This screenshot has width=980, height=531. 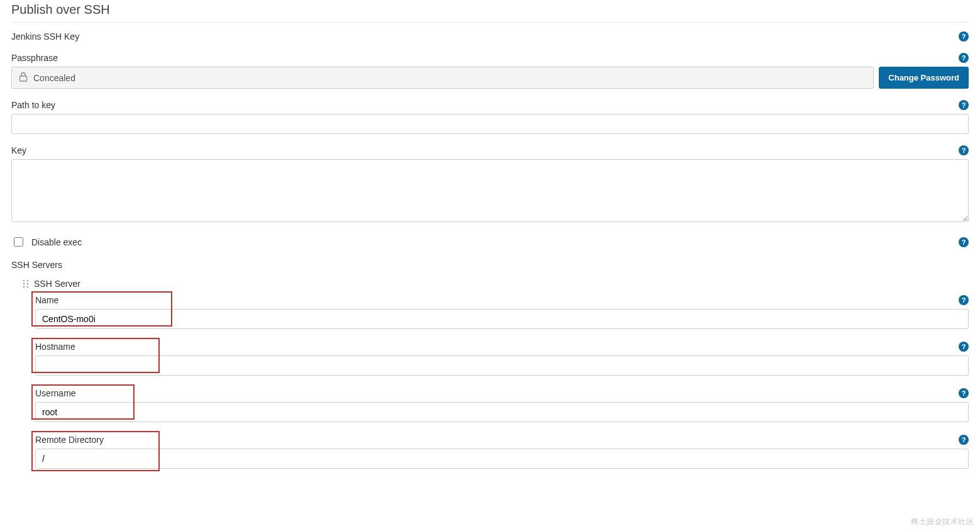 What do you see at coordinates (54, 78) in the screenshot?
I see `passphrase-concealed-text: Concealed` at bounding box center [54, 78].